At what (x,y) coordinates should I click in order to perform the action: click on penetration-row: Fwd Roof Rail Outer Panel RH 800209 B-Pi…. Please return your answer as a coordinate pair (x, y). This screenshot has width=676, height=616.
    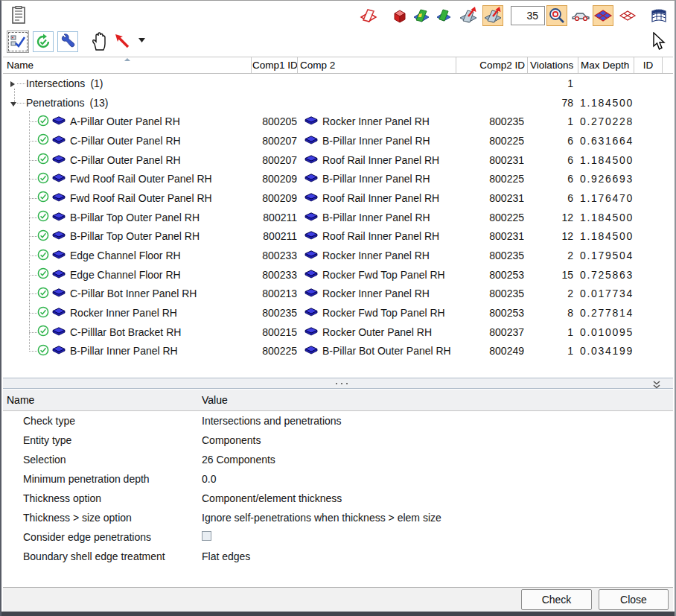
    Looking at the image, I should click on (338, 179).